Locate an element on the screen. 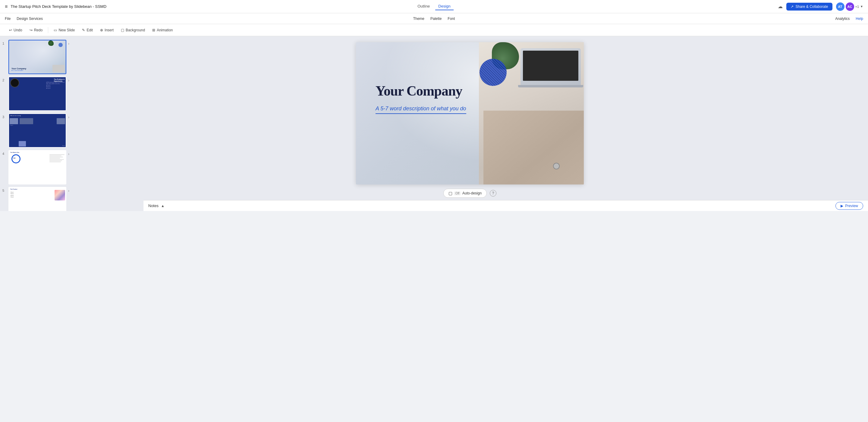  slide4-lines is located at coordinates (57, 158).